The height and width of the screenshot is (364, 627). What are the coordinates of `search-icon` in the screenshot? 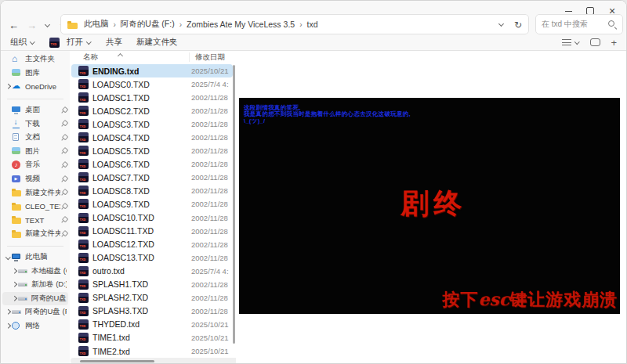 It's located at (612, 24).